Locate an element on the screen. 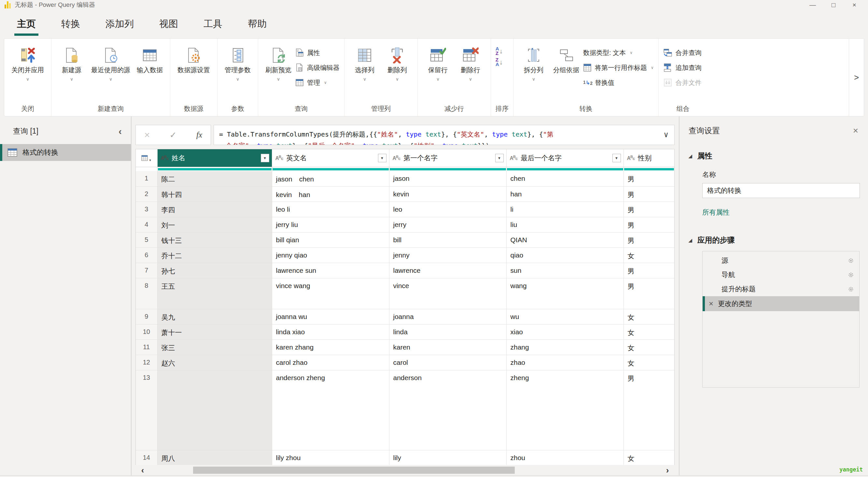 Image resolution: width=868 pixels, height=477 pixels. all-properties-link: 所有属性 is located at coordinates (716, 212).